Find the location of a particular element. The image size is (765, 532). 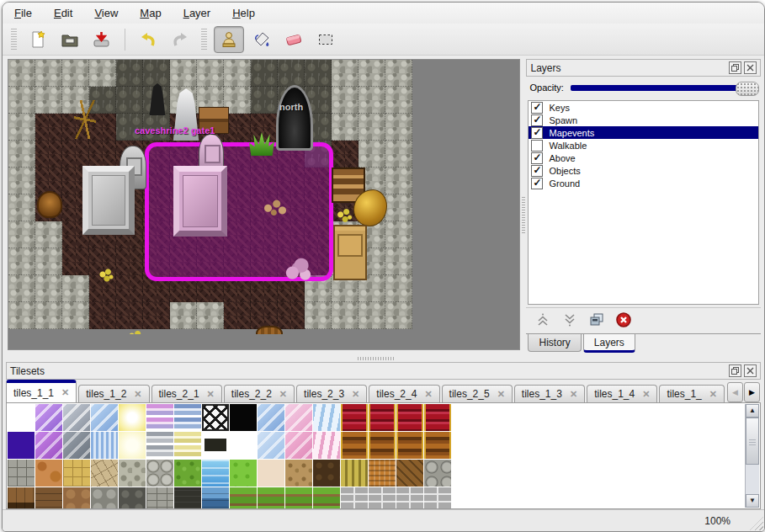

tileset-tab-tiles_1_2: tiles_1_2✕ is located at coordinates (114, 394).